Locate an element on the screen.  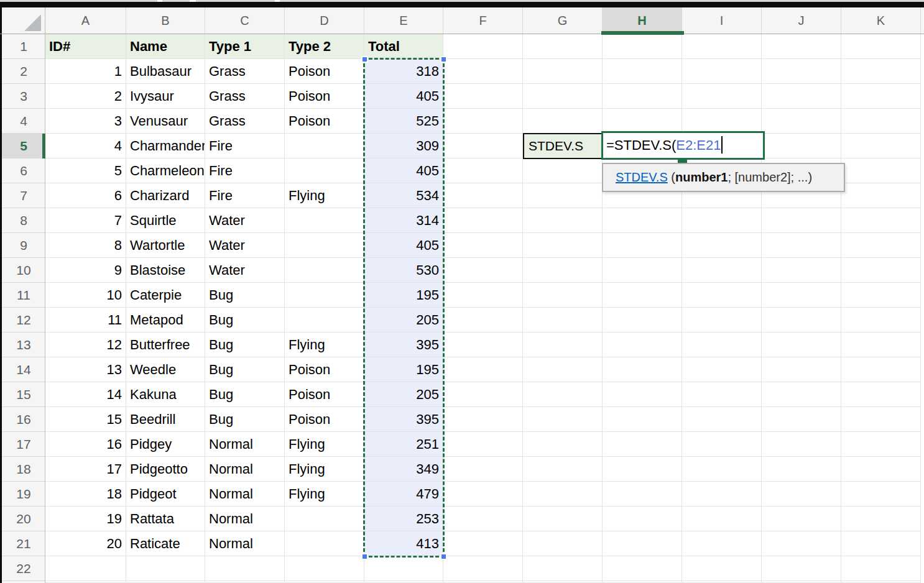
cell-H21 is located at coordinates (642, 544).